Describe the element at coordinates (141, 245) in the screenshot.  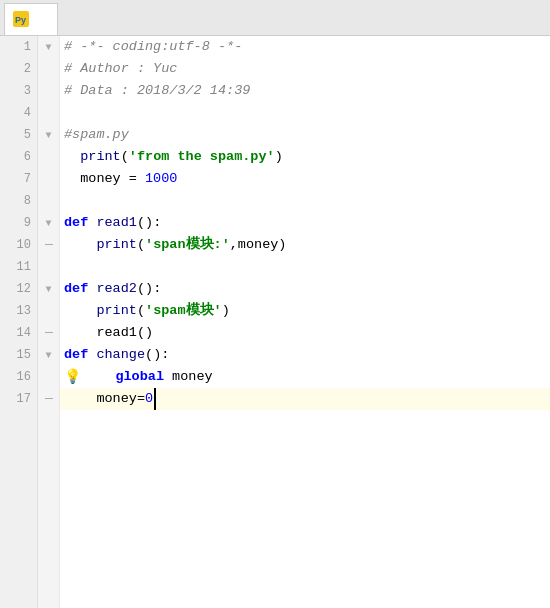
I see `token-10-1: (` at that location.